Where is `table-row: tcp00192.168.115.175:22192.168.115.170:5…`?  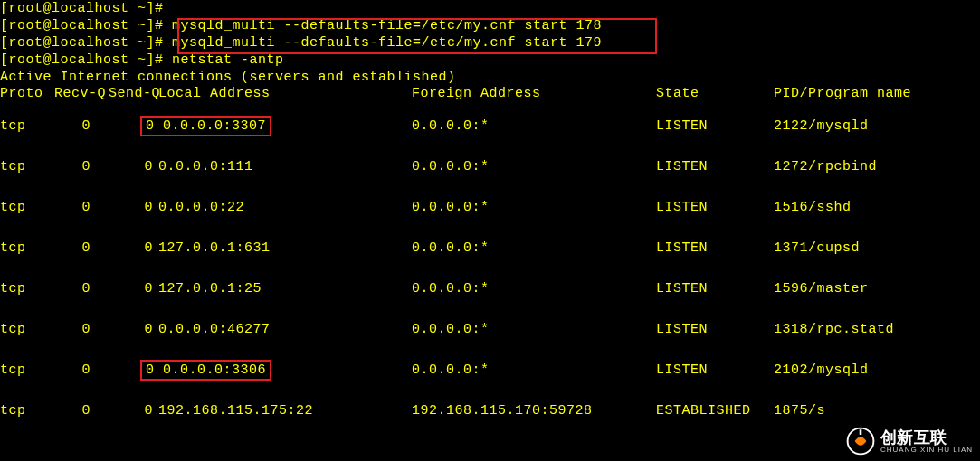 table-row: tcp00192.168.115.175:22192.168.115.170:5… is located at coordinates (490, 410).